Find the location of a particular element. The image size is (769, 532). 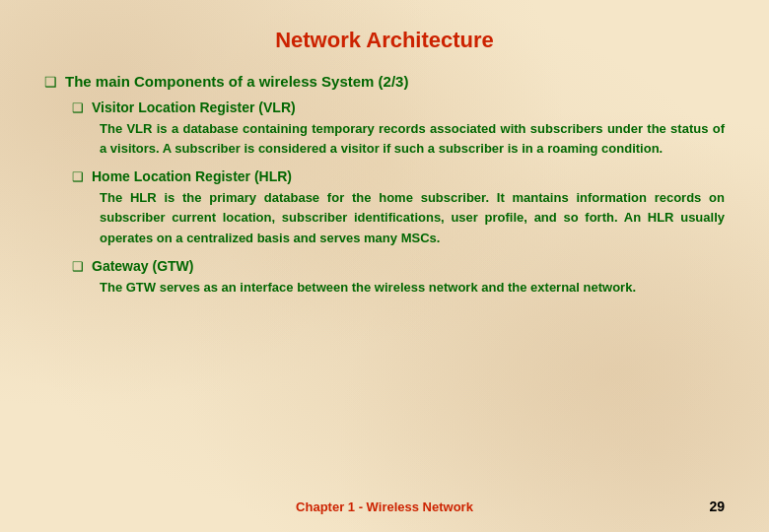

gtw-heading: Gateway (GTW) is located at coordinates (142, 266).